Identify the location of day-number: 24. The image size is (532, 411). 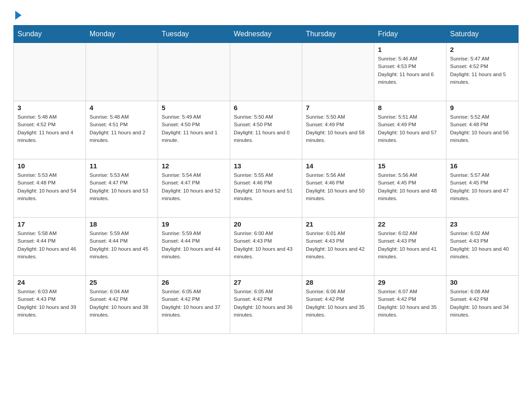
(50, 282).